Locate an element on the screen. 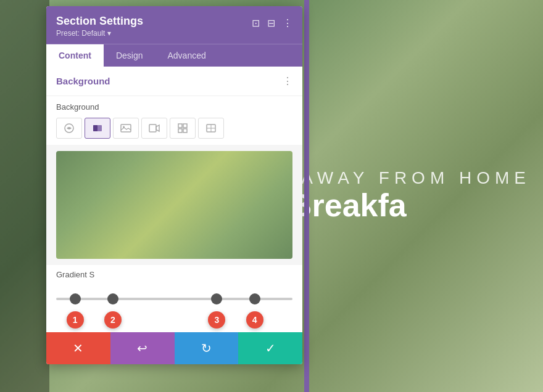 The height and width of the screenshot is (392, 543). background-section-header: Background ⋮ is located at coordinates (174, 81).